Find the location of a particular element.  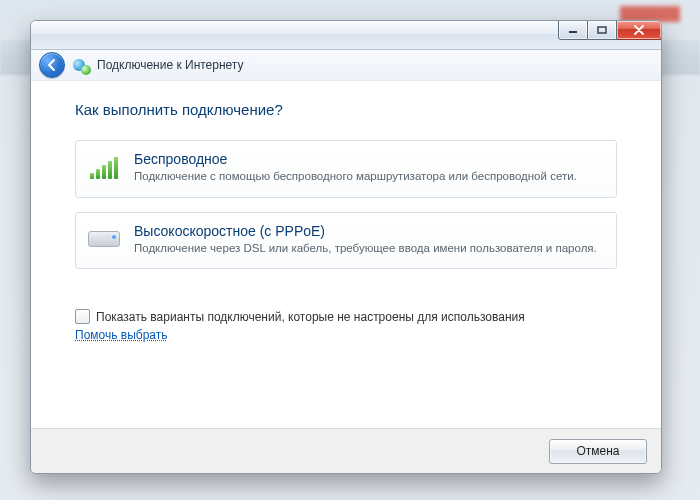

option-wireless: Беспроводное Подключение с помощью беспр… is located at coordinates (346, 169).